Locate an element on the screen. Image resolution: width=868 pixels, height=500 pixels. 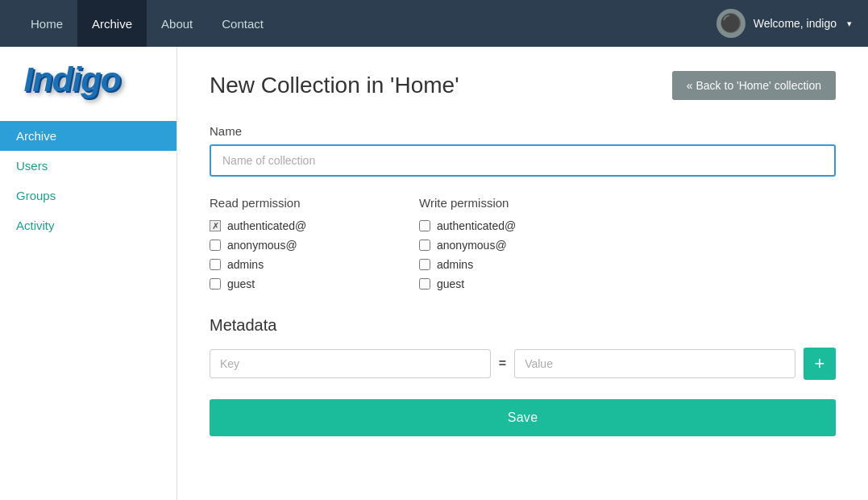
nav-home: Home is located at coordinates (47, 23).